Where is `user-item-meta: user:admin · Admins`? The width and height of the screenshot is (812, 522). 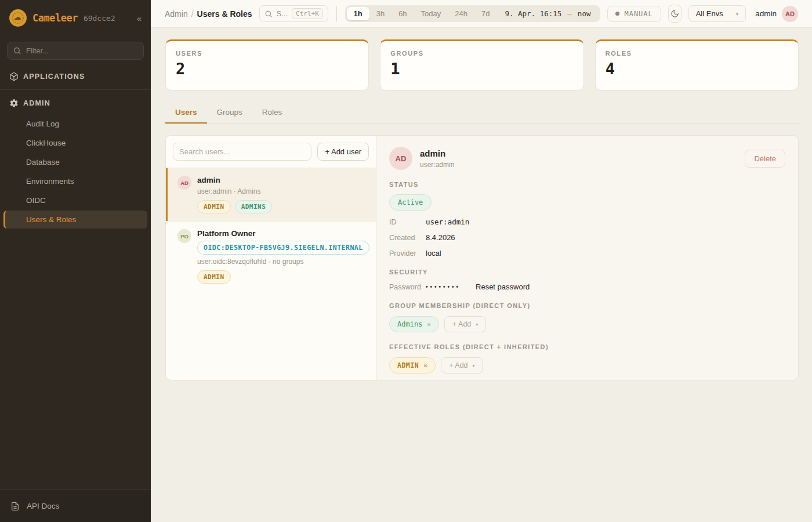
user-item-meta: user:admin · Admins is located at coordinates (234, 191).